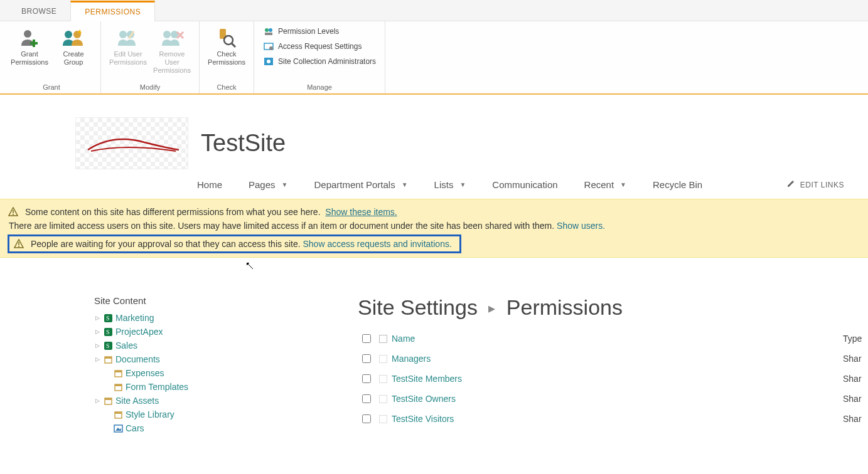  Describe the element at coordinates (367, 339) in the screenshot. I see `select-all-checkbox` at that location.